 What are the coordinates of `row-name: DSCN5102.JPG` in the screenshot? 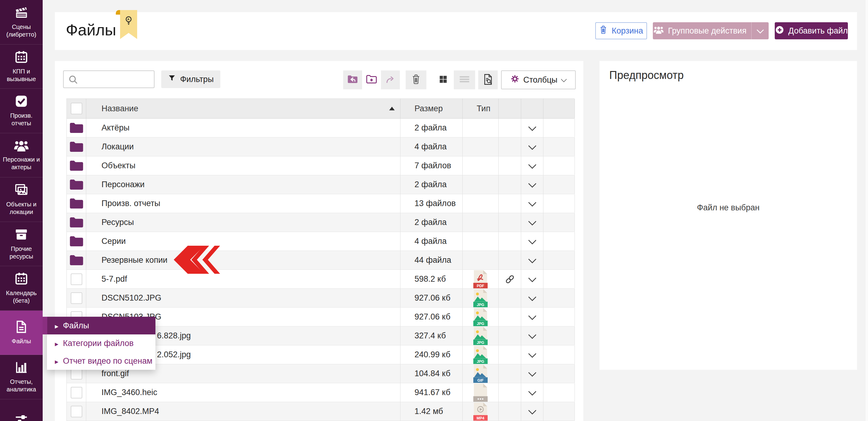 It's located at (243, 298).